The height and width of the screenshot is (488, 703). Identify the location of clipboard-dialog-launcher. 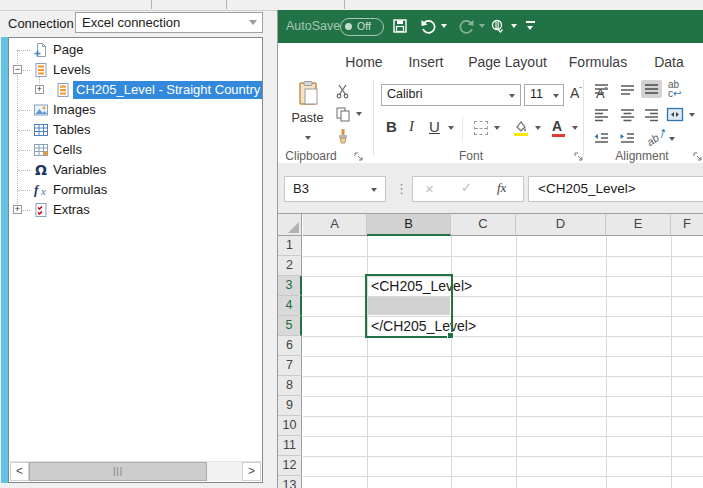
(358, 156).